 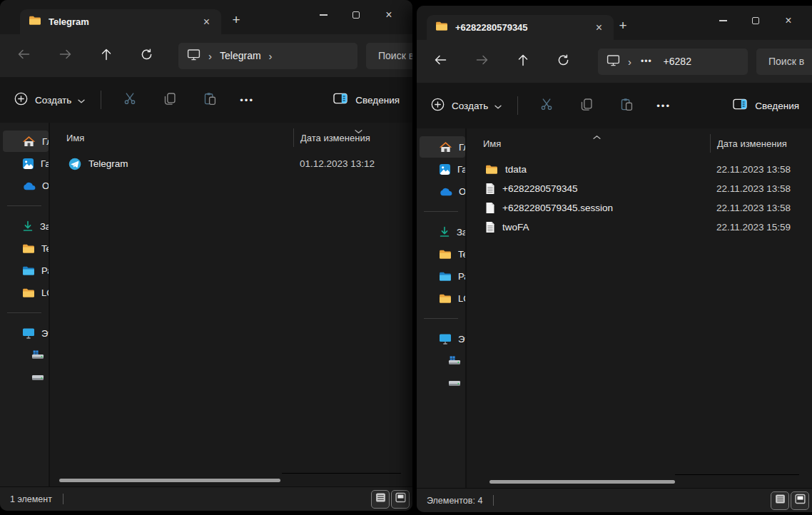 I want to click on breadcrumb-segment: +6282, so click(x=678, y=61).